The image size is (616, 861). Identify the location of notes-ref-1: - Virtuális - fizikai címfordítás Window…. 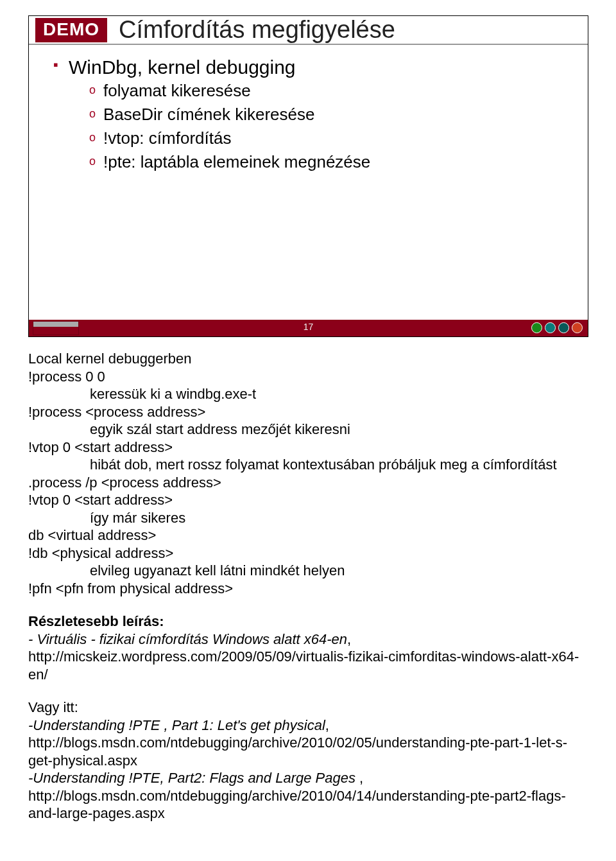
(308, 639).